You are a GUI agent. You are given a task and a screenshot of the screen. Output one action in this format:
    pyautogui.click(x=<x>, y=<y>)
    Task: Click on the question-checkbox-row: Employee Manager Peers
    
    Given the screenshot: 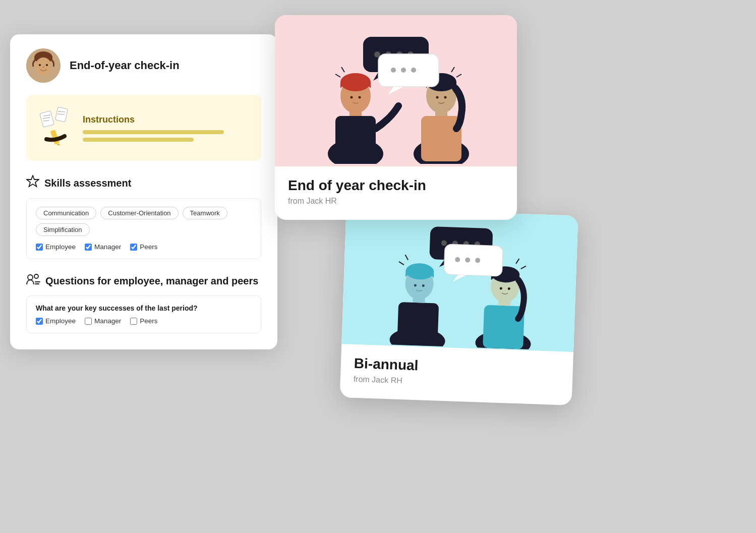 What is the action you would take?
    pyautogui.click(x=144, y=321)
    